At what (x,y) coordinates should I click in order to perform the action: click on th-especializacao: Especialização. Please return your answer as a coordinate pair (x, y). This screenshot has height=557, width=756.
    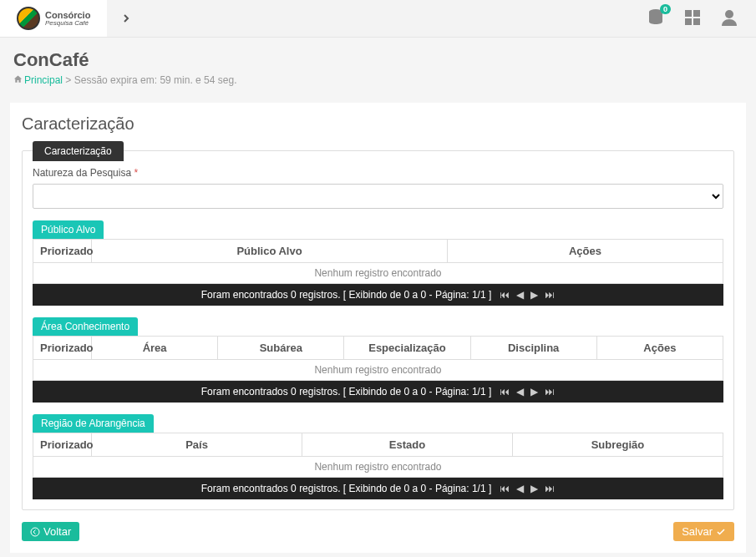
    Looking at the image, I should click on (408, 348).